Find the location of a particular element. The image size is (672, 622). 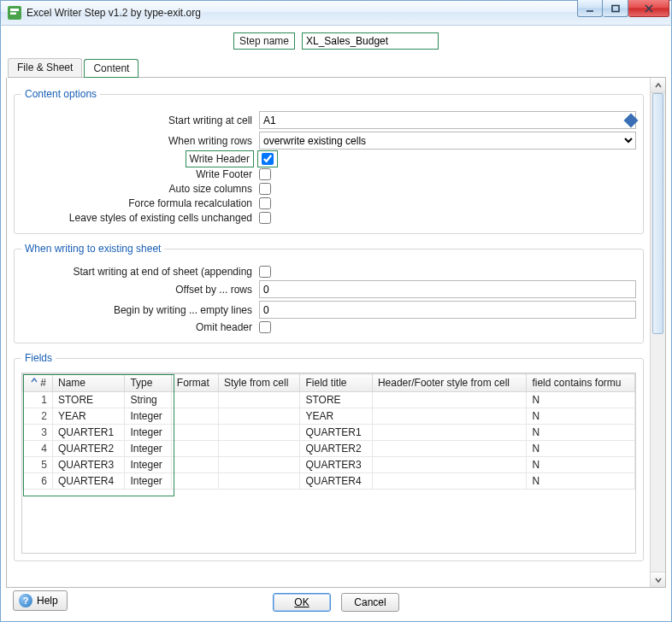

offset-input is located at coordinates (448, 289).